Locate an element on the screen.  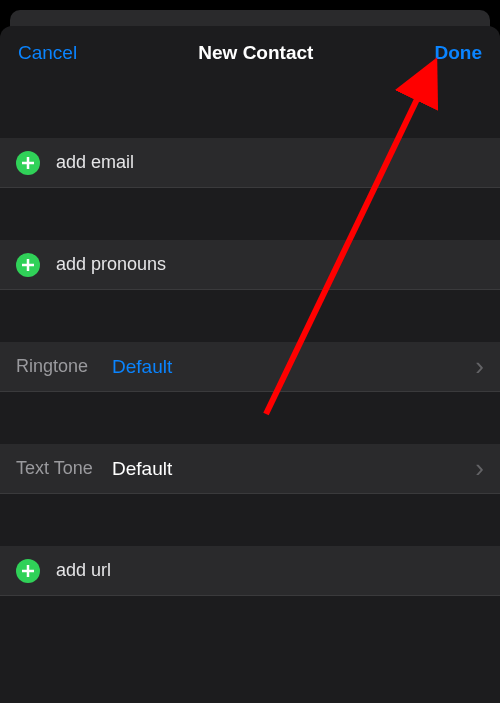
add-email-row: add email is located at coordinates (250, 163).